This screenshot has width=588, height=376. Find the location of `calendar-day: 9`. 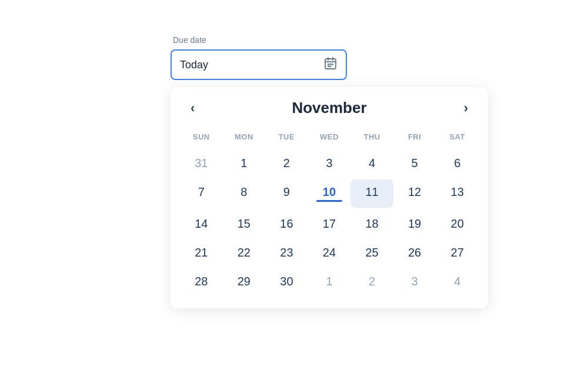

calendar-day: 9 is located at coordinates (287, 194).